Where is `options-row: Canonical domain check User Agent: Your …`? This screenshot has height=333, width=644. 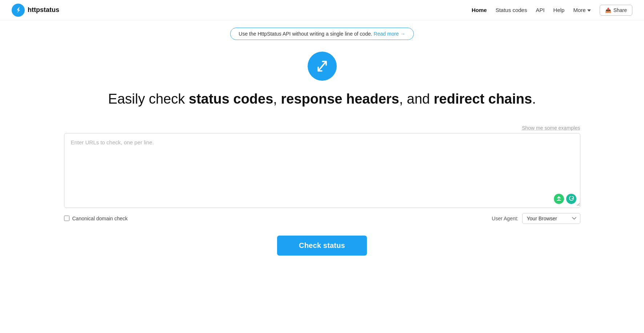 options-row: Canonical domain check User Agent: Your … is located at coordinates (322, 218).